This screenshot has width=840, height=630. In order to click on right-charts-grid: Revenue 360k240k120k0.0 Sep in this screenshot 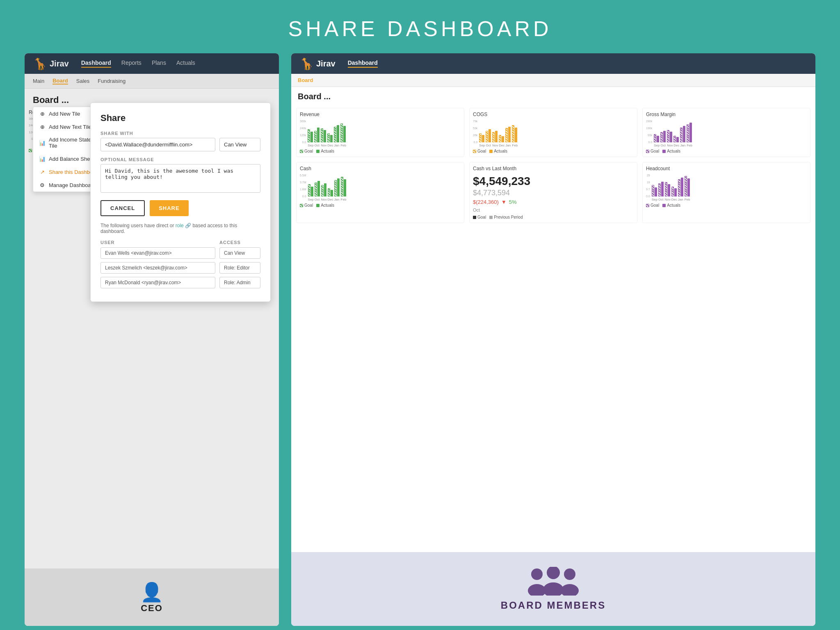, I will do `click(553, 168)`.